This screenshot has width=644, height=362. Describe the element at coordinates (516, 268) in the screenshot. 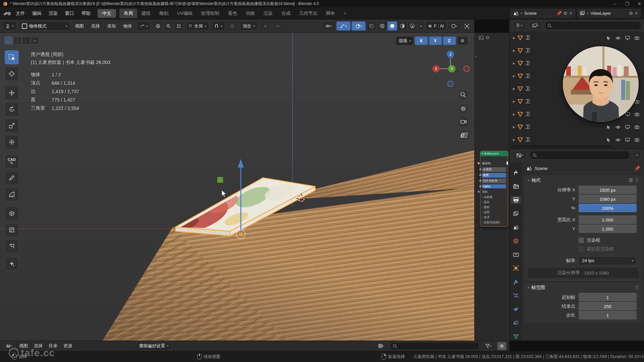

I see `tab-object-icon` at that location.